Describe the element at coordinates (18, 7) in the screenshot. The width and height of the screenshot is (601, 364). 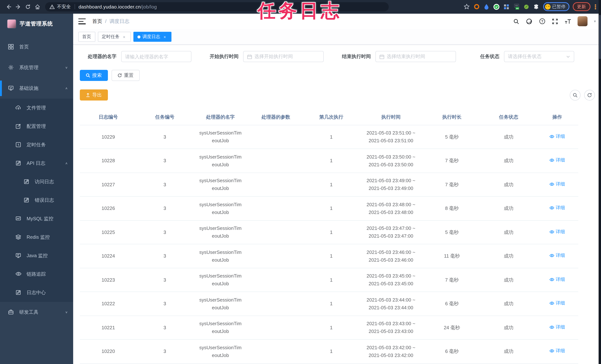
I see `browser-forward-button` at that location.